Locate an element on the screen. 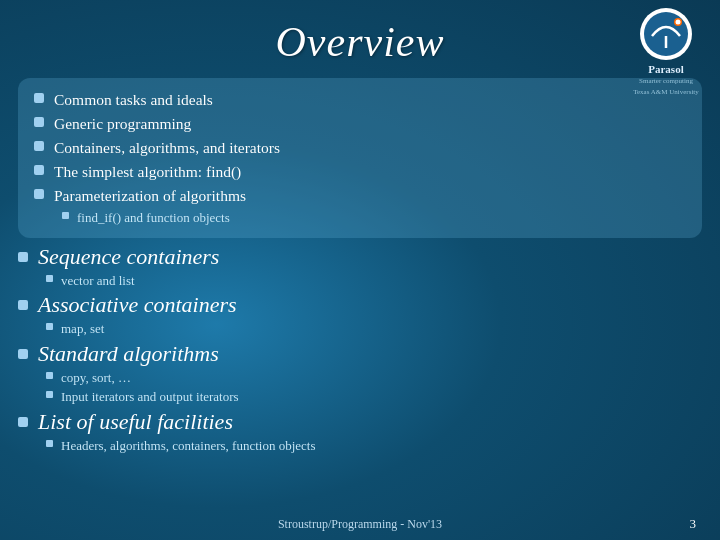 This screenshot has height=540, width=720. list-item: vector and list is located at coordinates (374, 281).